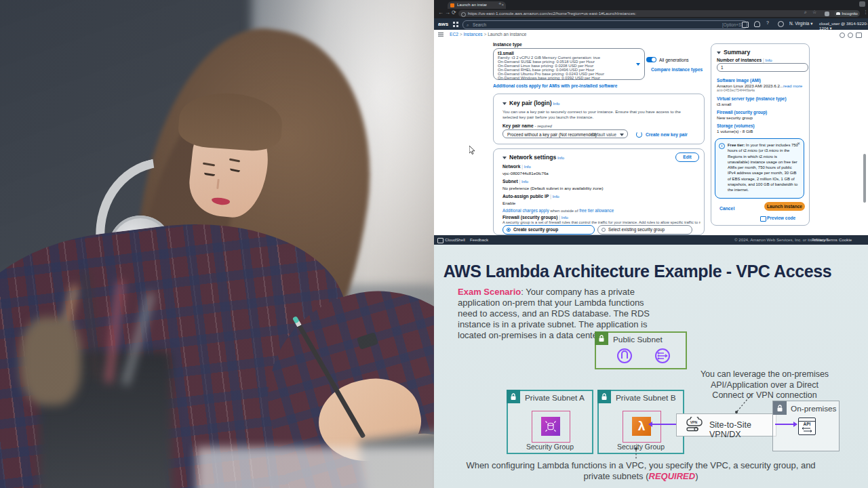  Describe the element at coordinates (441, 241) in the screenshot. I see `cloudshell-icon` at that location.